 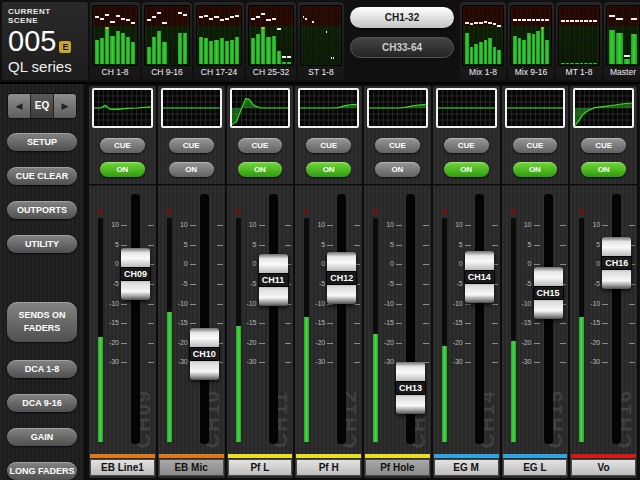 What do you see at coordinates (328, 468) in the screenshot?
I see `channel-name: Pf H` at bounding box center [328, 468].